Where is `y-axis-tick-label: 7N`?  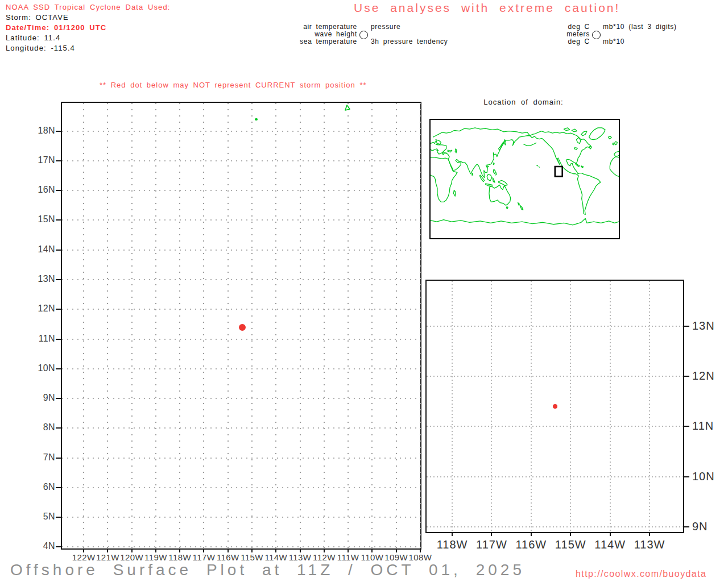
y-axis-tick-label: 7N is located at coordinates (49, 458).